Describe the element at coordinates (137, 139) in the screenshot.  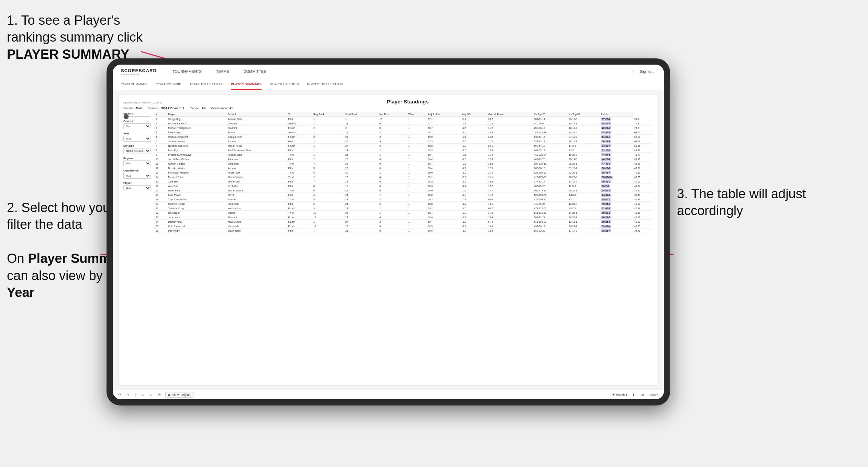
I see `year-select: (All) First Second Third Fourth Fifth` at that location.